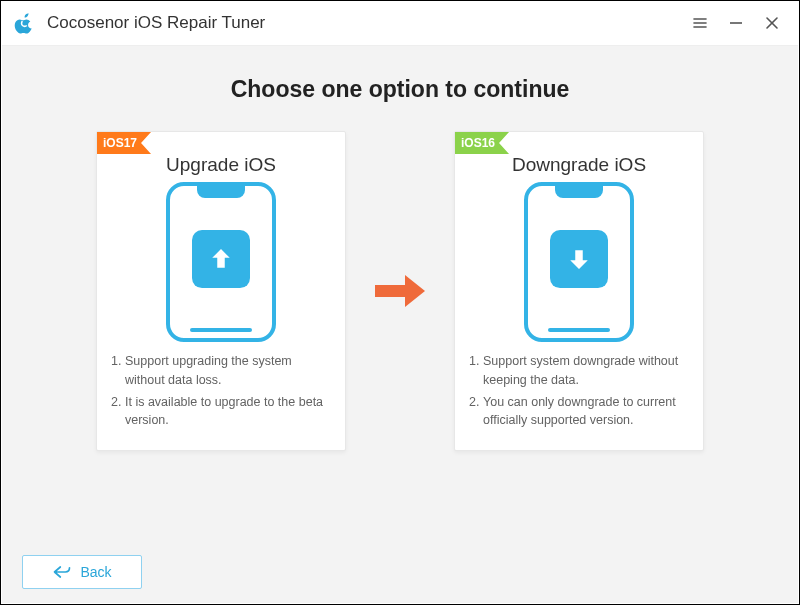  I want to click on arrow-down-icon, so click(579, 259).